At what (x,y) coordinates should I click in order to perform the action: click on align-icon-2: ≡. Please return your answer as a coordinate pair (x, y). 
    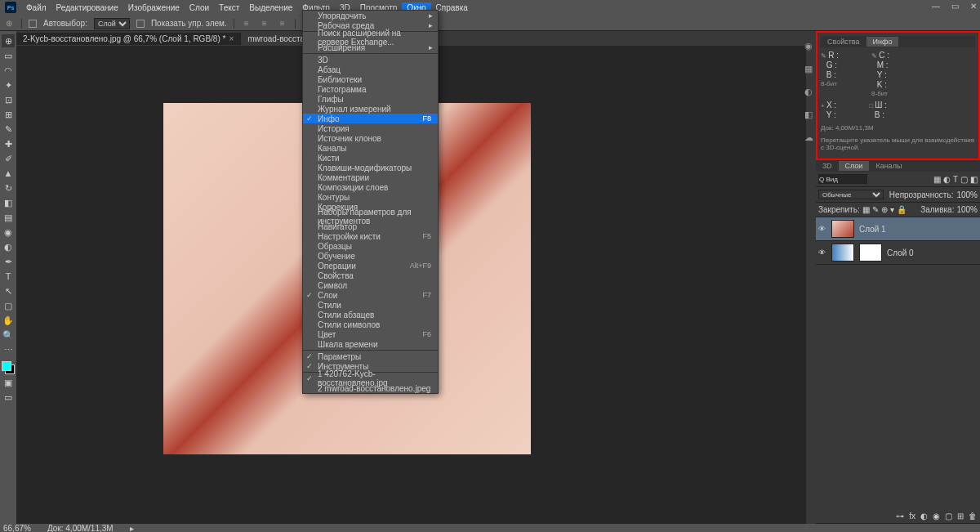
    Looking at the image, I should click on (265, 24).